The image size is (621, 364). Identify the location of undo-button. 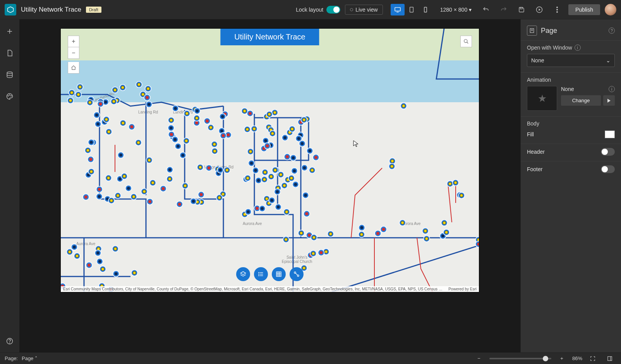
(486, 10).